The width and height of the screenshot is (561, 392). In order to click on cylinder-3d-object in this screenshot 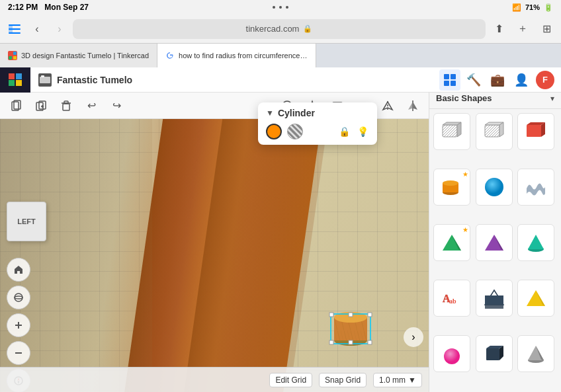, I will do `click(344, 324)`.